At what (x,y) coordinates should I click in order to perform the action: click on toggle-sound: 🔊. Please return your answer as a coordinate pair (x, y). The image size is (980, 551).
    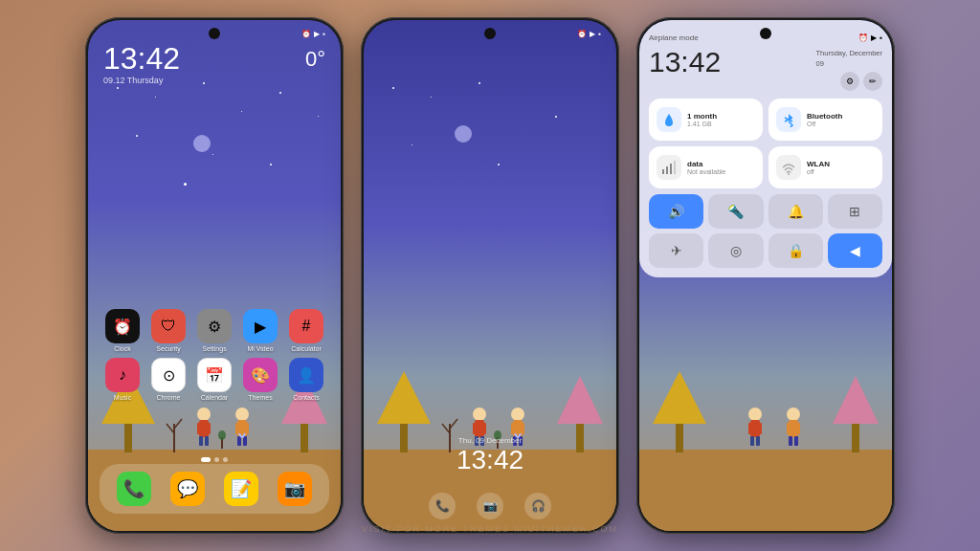
    Looking at the image, I should click on (676, 211).